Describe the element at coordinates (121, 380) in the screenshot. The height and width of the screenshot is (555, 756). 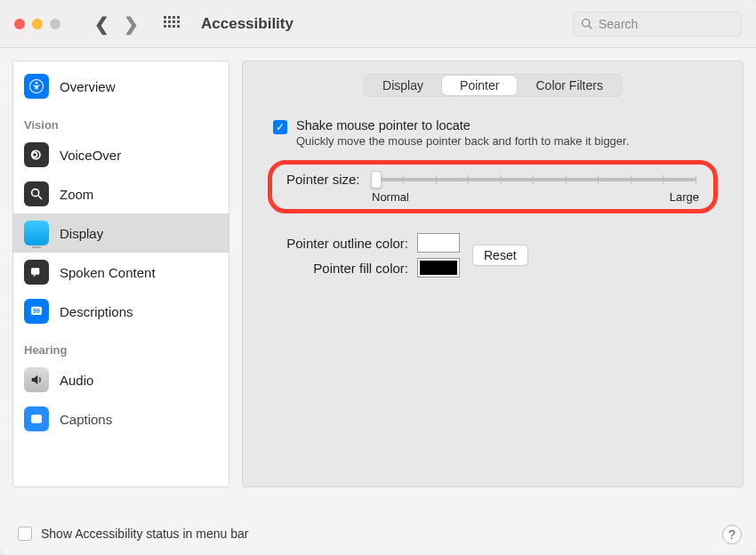
I see `sidebar-item-audio: Audio` at that location.